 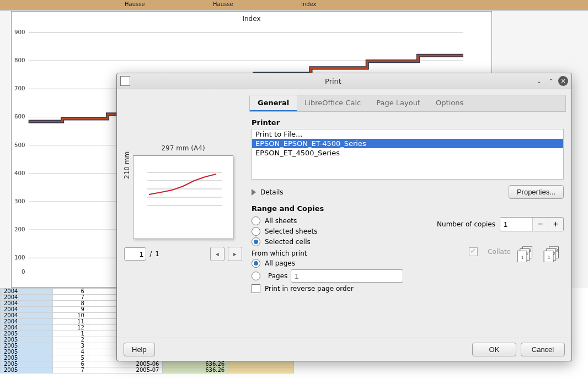 What do you see at coordinates (333, 231) in the screenshot?
I see `radio-selected-sheets: Selected sheets` at bounding box center [333, 231].